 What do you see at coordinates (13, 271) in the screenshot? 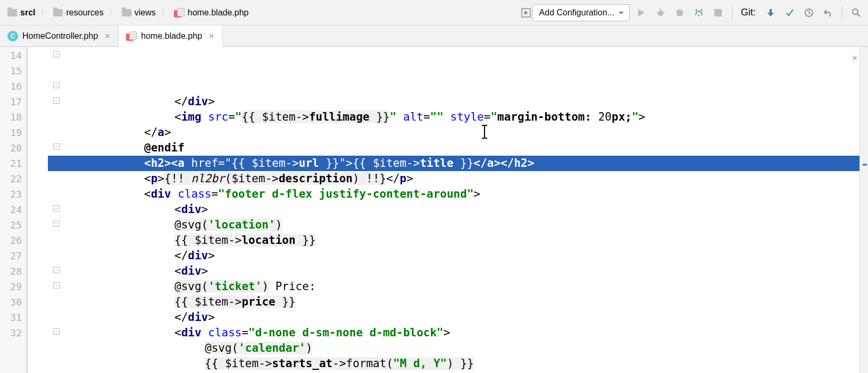
I see `line-number: 28` at bounding box center [13, 271].